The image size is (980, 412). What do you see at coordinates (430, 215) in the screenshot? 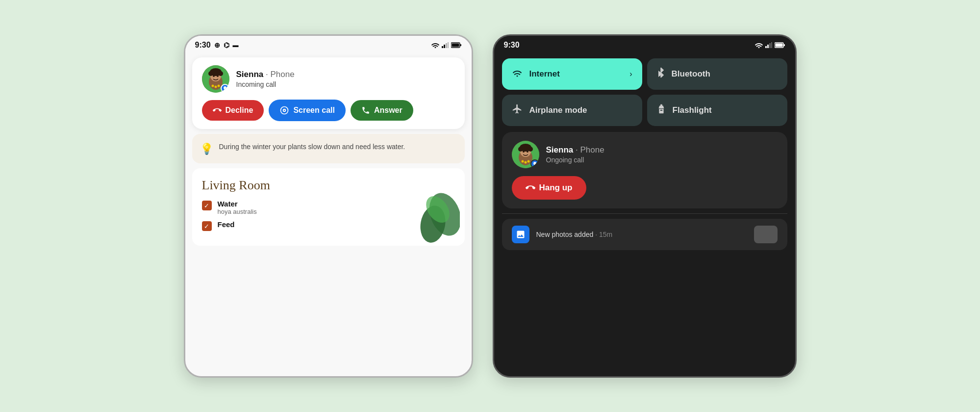
I see `plant-decoration` at bounding box center [430, 215].